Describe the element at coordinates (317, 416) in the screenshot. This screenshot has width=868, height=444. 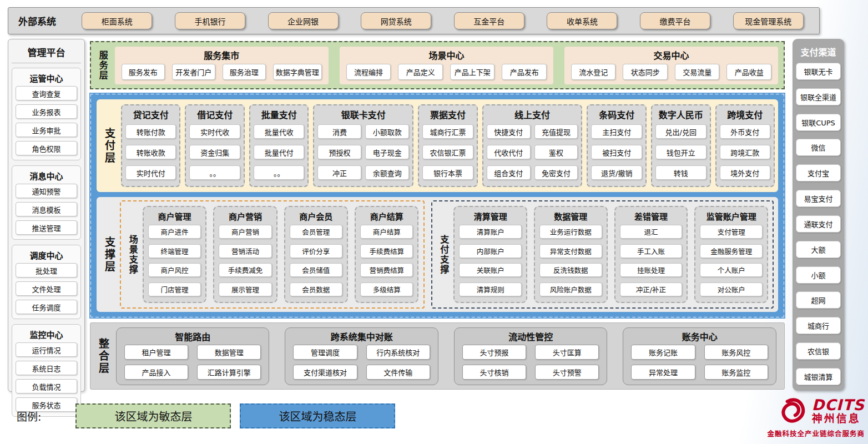
I see `legend-box: 该区域为稳态层` at that location.